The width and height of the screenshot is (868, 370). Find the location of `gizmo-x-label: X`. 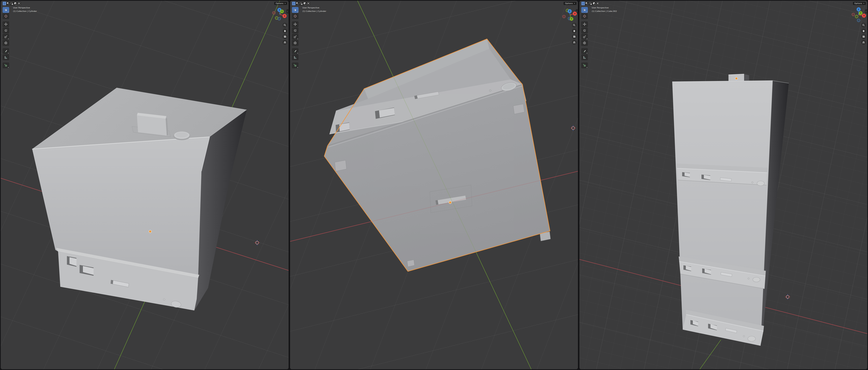

gizmo-x-label: X is located at coordinates (864, 16).